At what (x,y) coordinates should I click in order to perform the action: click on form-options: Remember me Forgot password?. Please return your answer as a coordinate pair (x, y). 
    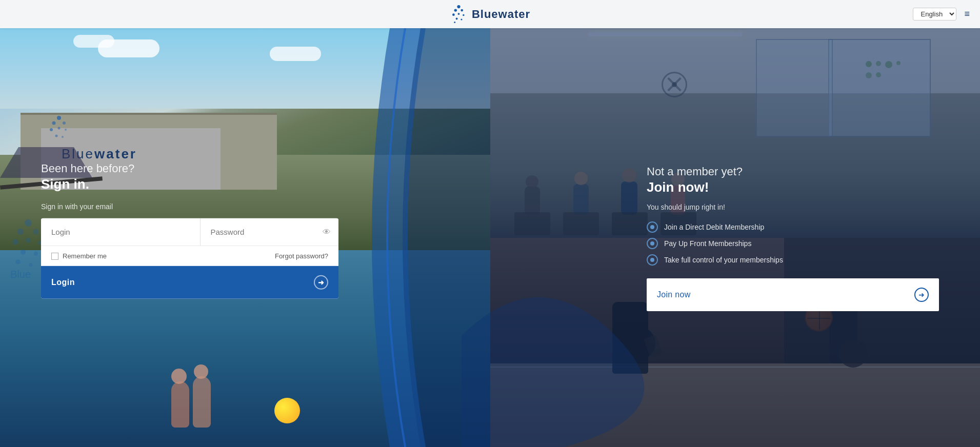
    Looking at the image, I should click on (190, 256).